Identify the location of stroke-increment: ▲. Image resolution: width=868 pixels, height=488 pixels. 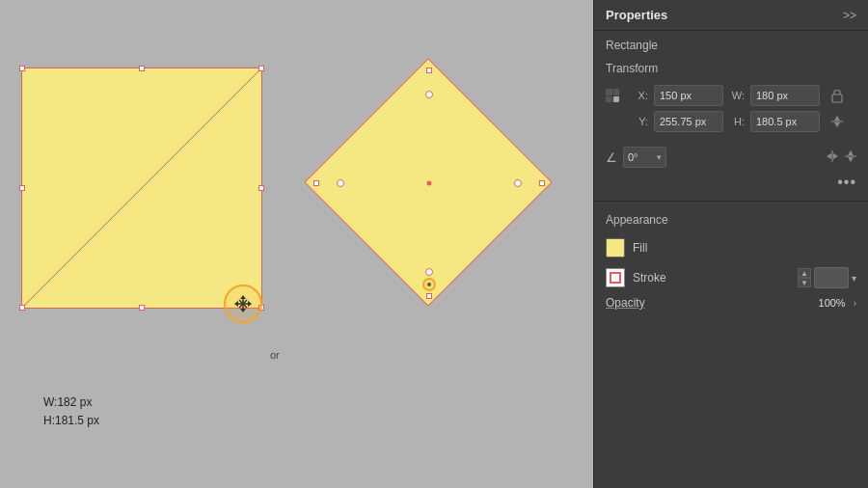
(804, 273).